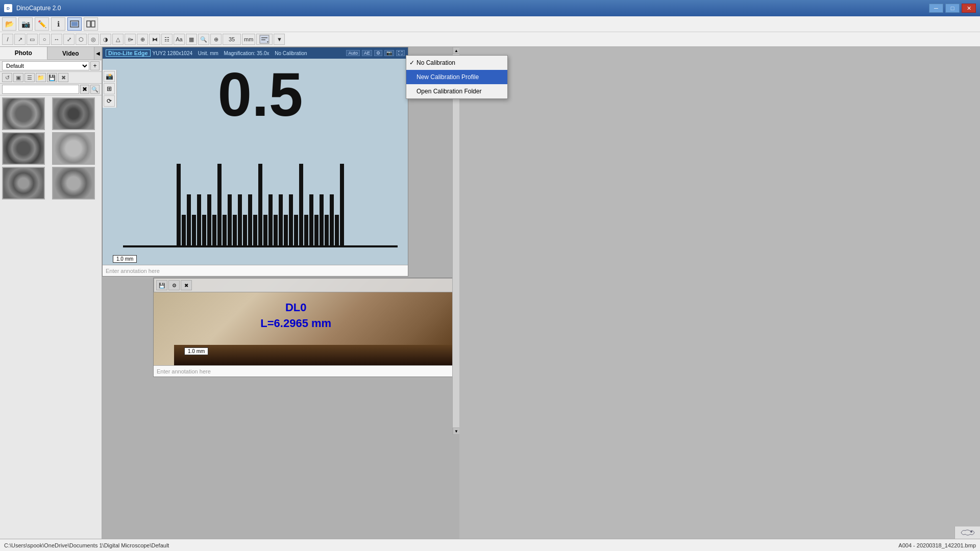 This screenshot has height=551, width=980. Describe the element at coordinates (457, 63) in the screenshot. I see `menu-item-no-cal: ✓ No Calibration` at that location.